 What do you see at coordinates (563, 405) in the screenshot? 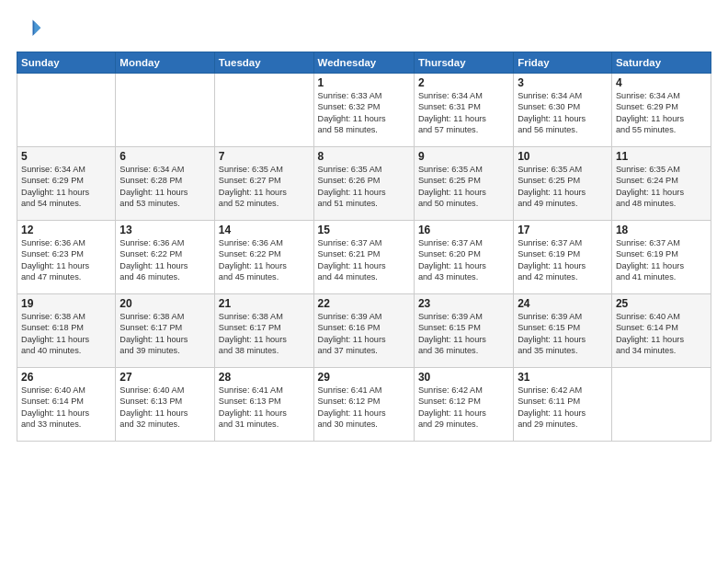
I see `calendar-day-cell: 31Sunrise: 6:42 AM Sunset: 6:11 PM Dayli…` at bounding box center [563, 405].